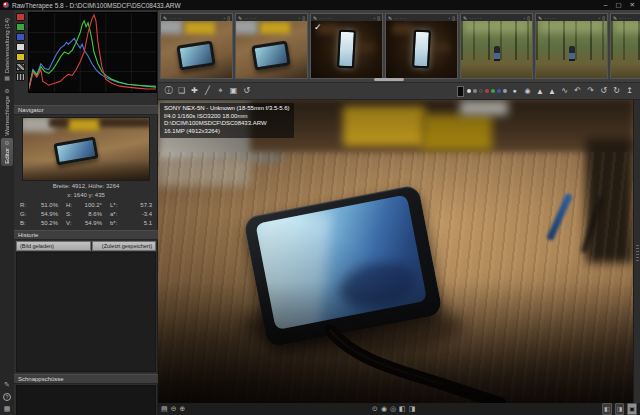 This screenshot has height=415, width=640. What do you see at coordinates (469, 91) in the screenshot?
I see `bg-white-dot` at bounding box center [469, 91].